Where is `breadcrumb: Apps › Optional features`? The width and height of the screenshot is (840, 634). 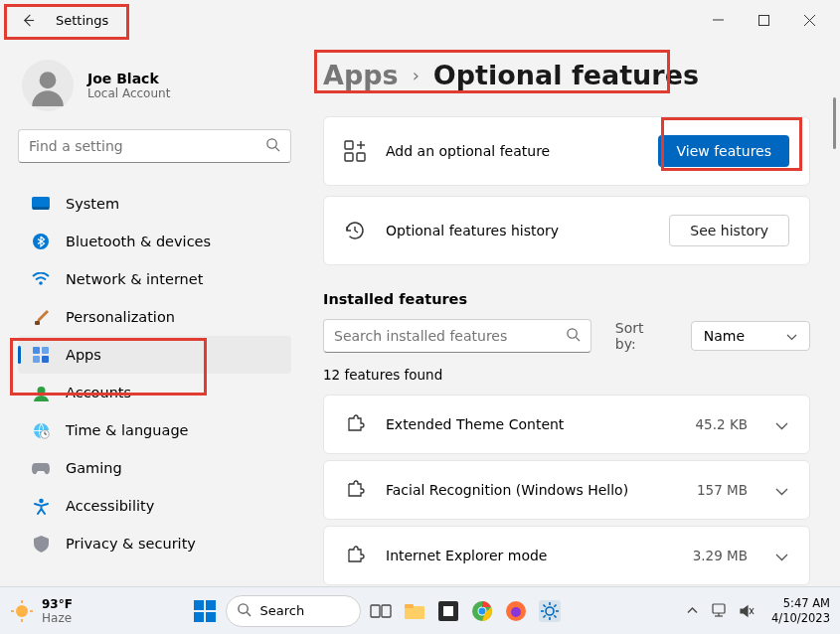 breadcrumb: Apps › Optional features is located at coordinates (567, 76).